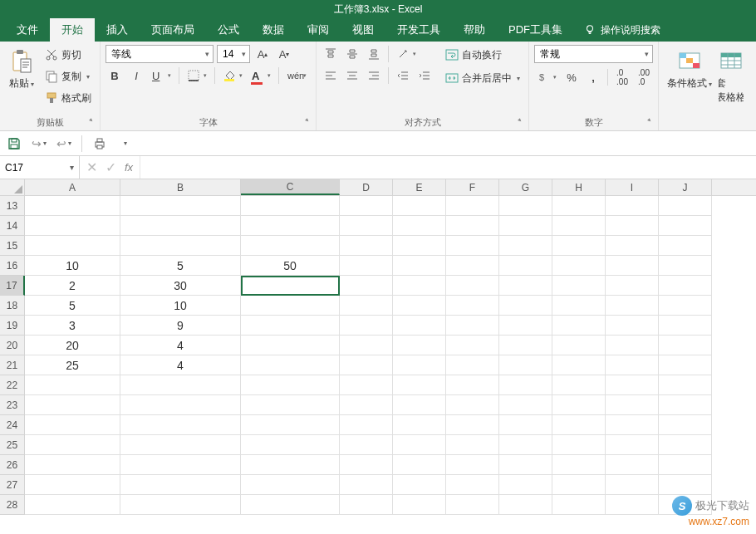 The image size is (756, 534). I want to click on row-header-26: 26, so click(12, 465).